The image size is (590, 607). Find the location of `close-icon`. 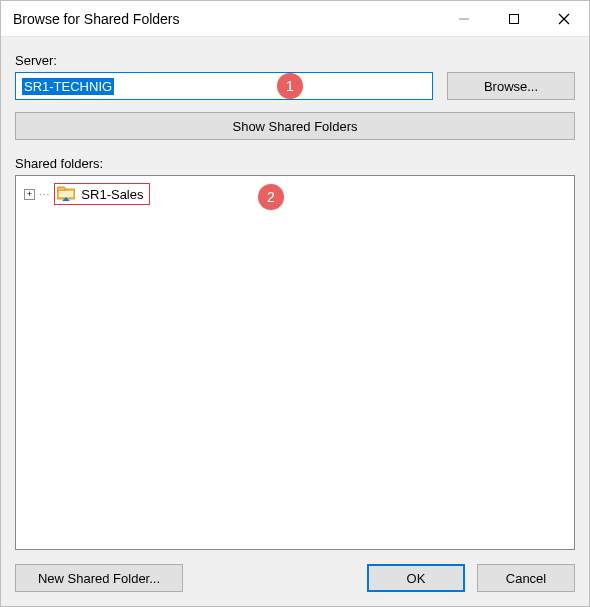

close-icon is located at coordinates (564, 19).